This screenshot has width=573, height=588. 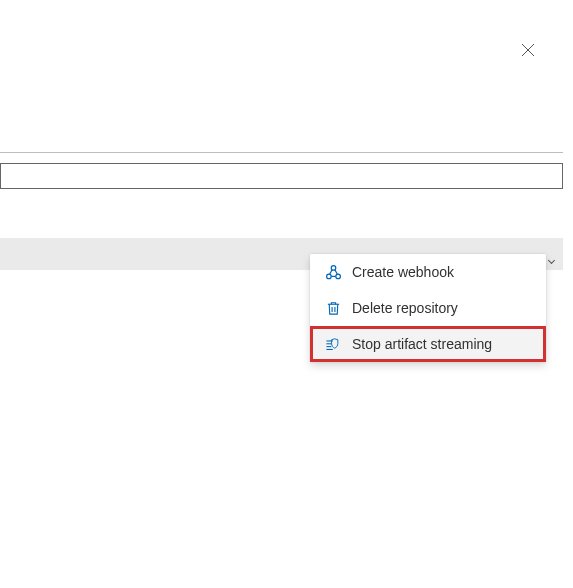 I want to click on menu-item-create-webhook: Create webhook, so click(x=428, y=272).